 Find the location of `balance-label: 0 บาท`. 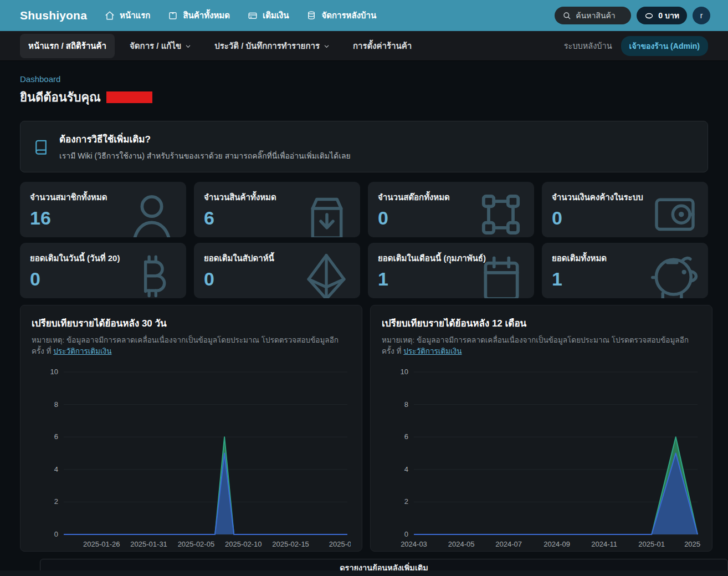

balance-label: 0 บาท is located at coordinates (669, 16).